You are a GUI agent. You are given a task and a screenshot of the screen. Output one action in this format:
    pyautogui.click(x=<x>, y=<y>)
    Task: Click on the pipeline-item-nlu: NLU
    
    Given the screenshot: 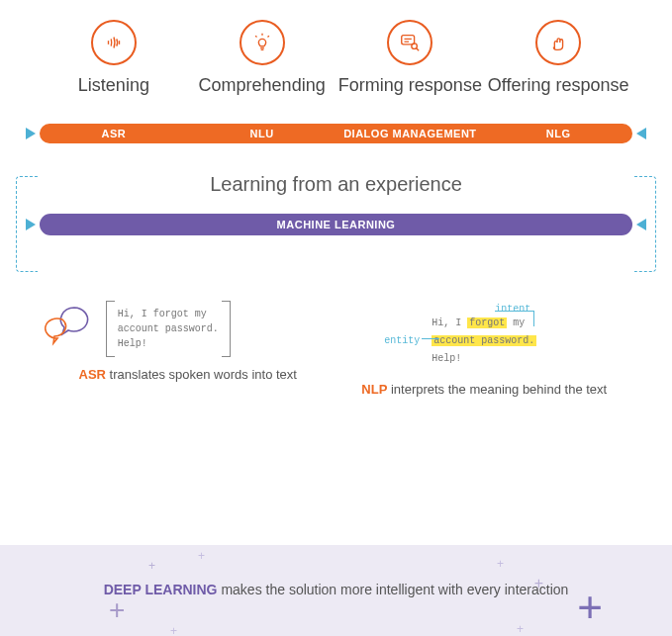 What is the action you would take?
    pyautogui.click(x=262, y=134)
    